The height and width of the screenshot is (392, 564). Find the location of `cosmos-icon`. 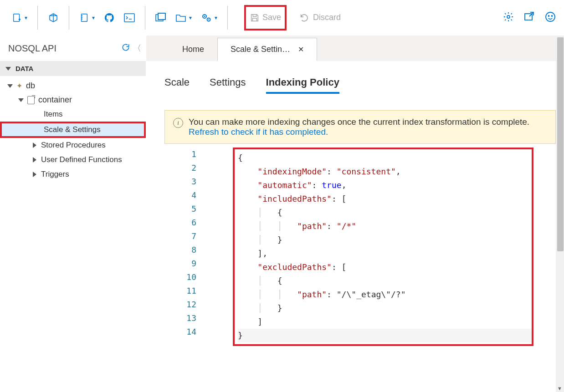

cosmos-icon is located at coordinates (53, 18).